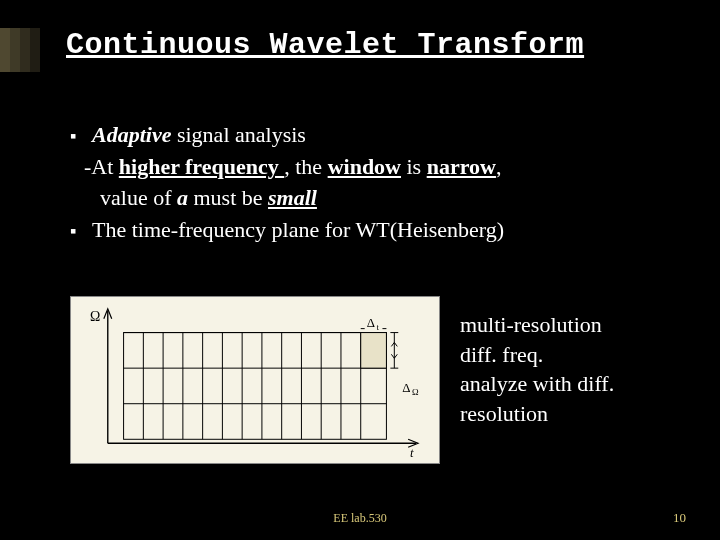 This screenshot has width=720, height=540. I want to click on text-span: value of, so click(138, 198).